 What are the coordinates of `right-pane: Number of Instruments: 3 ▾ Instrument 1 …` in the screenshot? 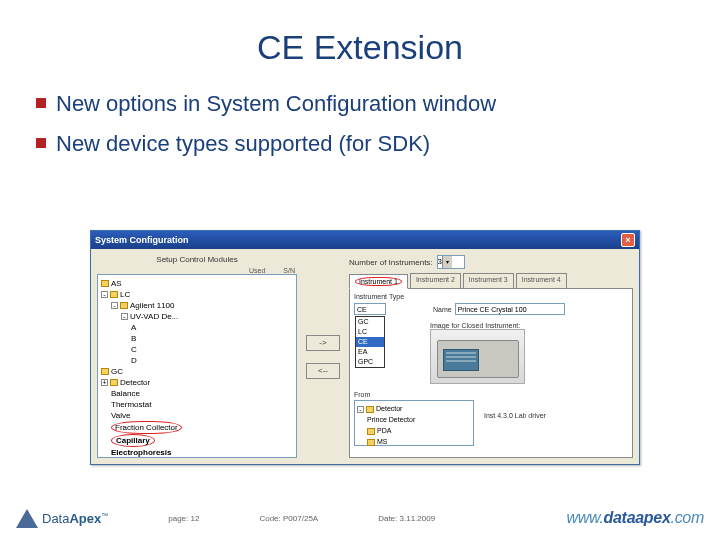 It's located at (491, 356).